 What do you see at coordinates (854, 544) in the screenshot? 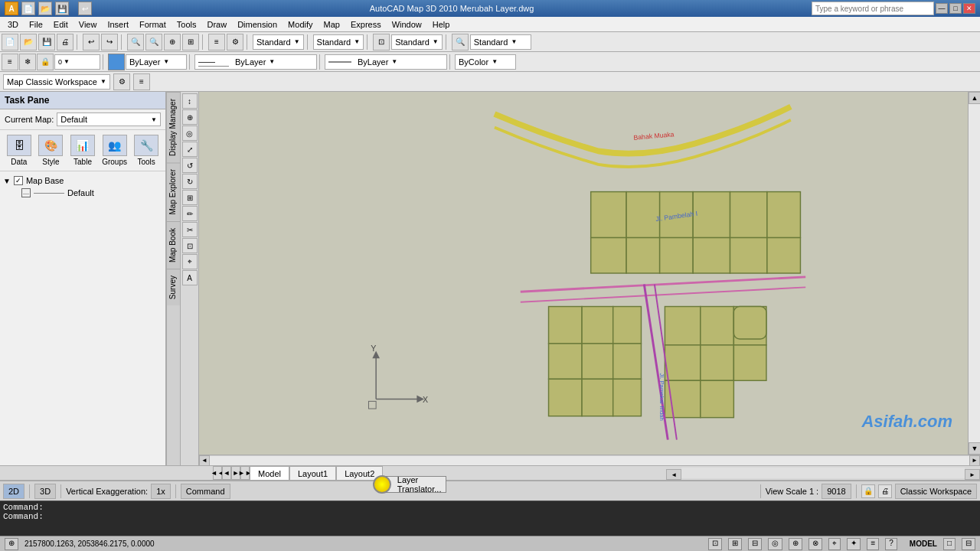
I see `dyn-toggle: ✦` at bounding box center [854, 544].